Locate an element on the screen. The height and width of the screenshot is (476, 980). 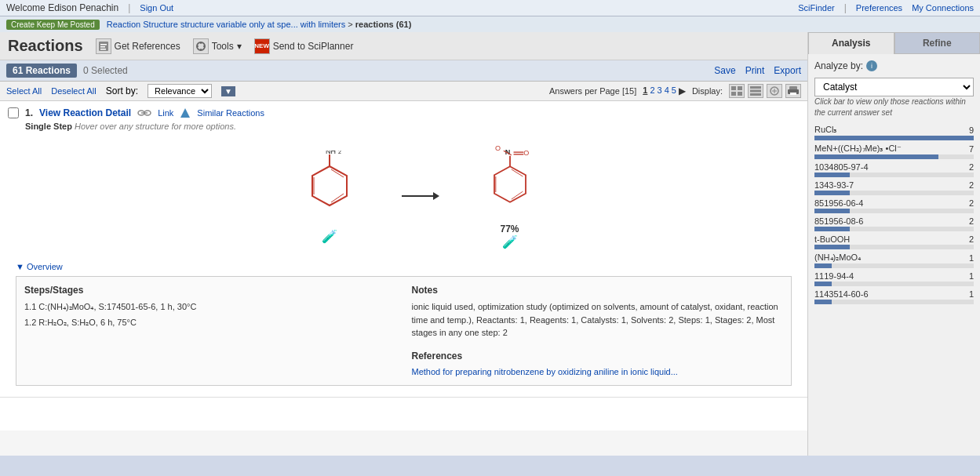
display-label: Display: is located at coordinates (708, 91).